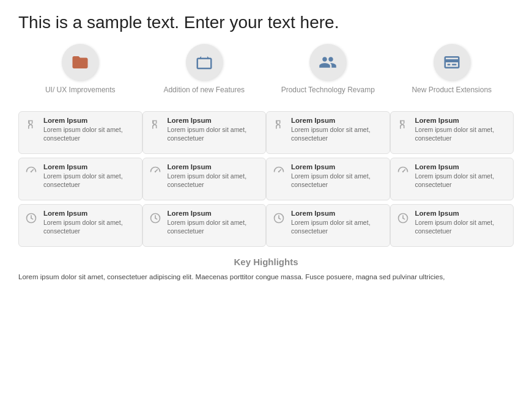  Describe the element at coordinates (81, 179) in the screenshot. I see `card-1-2: Lorem IpsumLorem ipsum dolor sit amet, c…` at that location.